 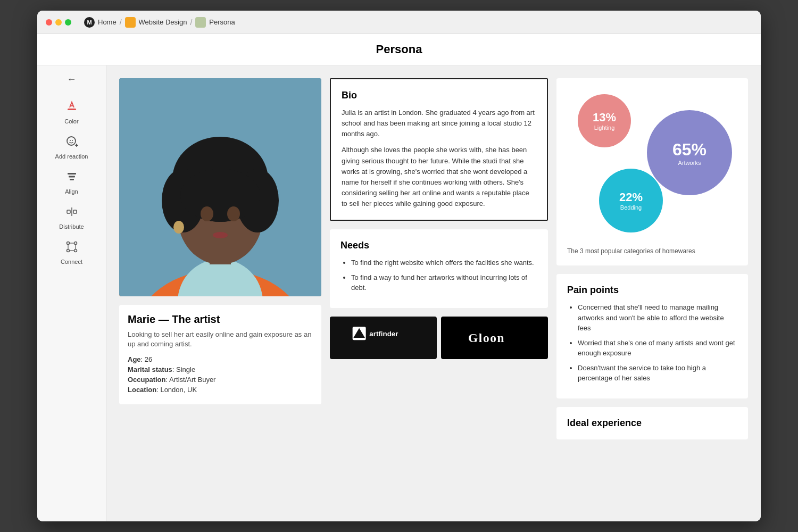 I want to click on breadcrumb-website-design: Website Design, so click(x=163, y=22).